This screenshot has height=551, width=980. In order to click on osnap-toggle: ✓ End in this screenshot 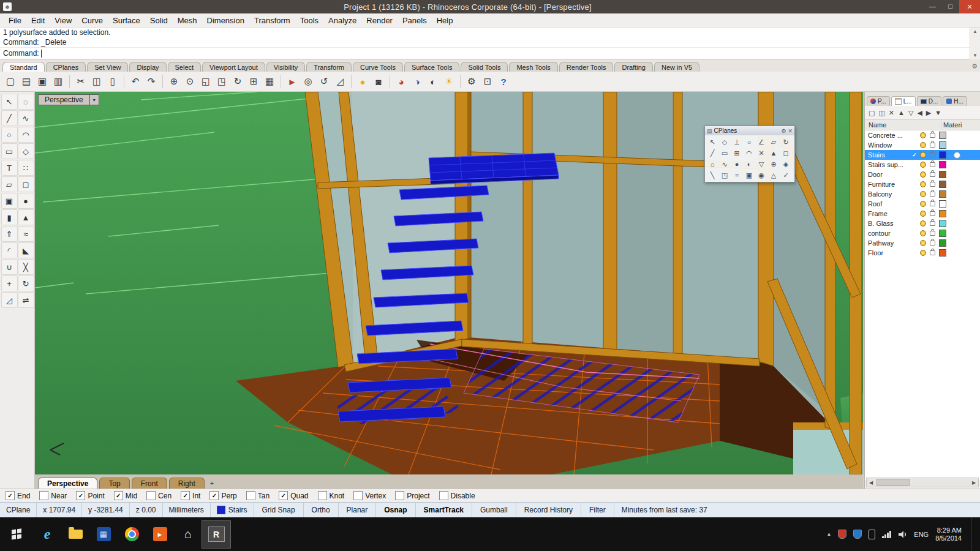, I will do `click(18, 496)`.